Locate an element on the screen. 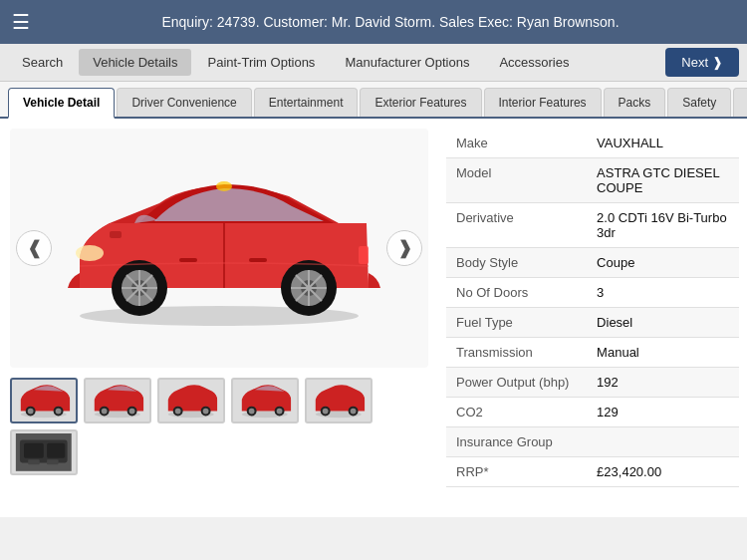 Image resolution: width=747 pixels, height=560 pixels. details-field-value: Manual is located at coordinates (663, 353).